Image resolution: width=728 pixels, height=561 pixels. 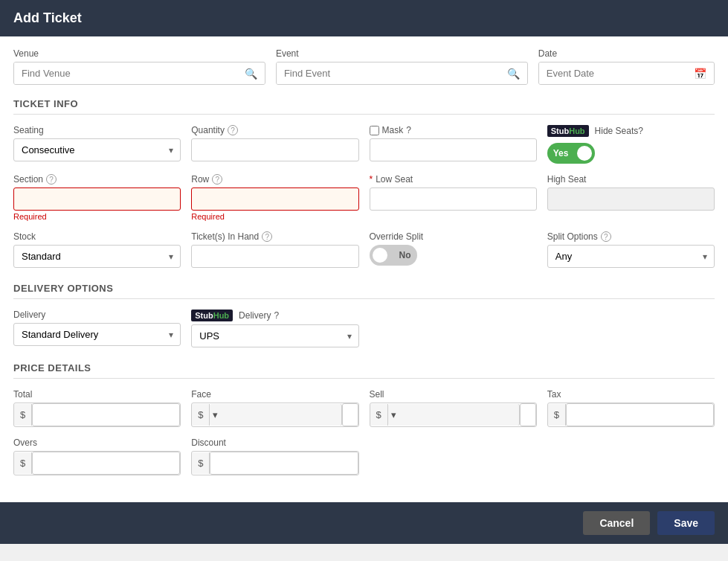 I want to click on tax-group: Tax $ 0.00, so click(x=631, y=408).